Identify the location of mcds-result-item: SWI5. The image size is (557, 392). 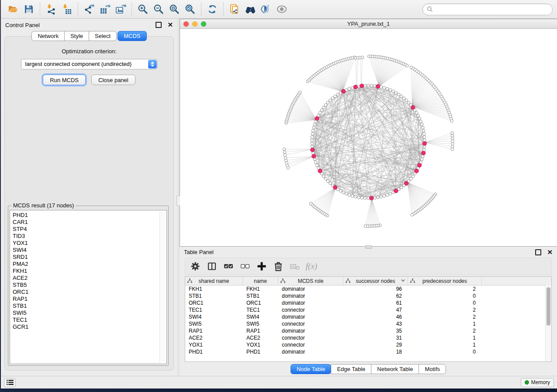
(86, 313).